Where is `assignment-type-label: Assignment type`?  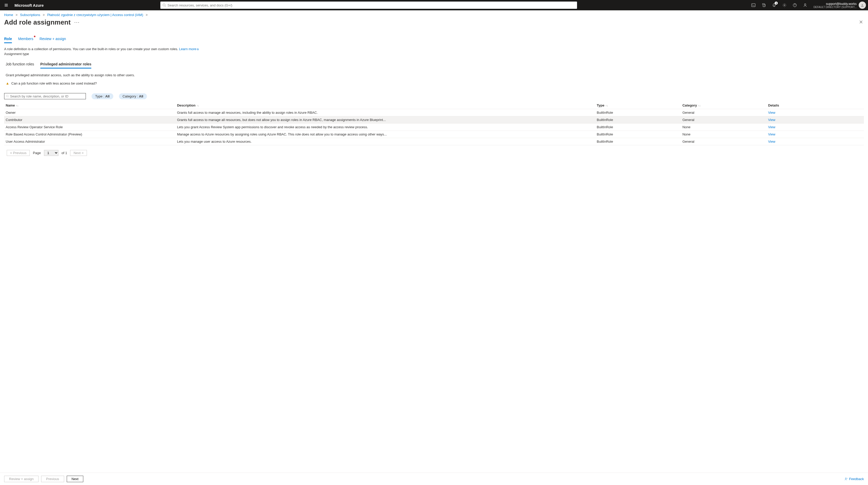 assignment-type-label: Assignment type is located at coordinates (434, 55).